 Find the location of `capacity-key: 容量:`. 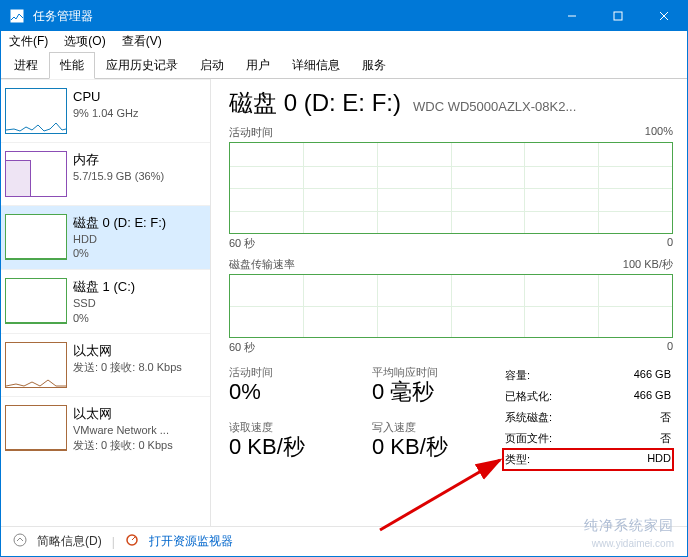

capacity-key: 容量: is located at coordinates (518, 376).